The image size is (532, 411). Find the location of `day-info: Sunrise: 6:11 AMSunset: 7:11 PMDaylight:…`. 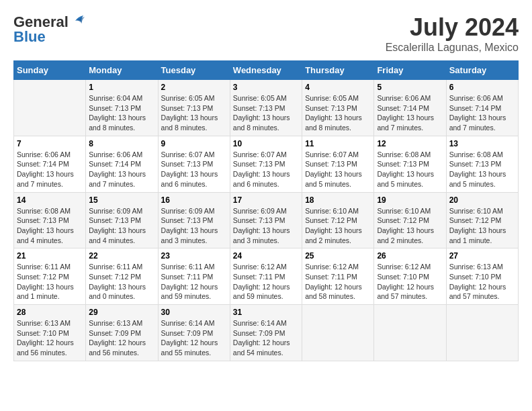

day-info: Sunrise: 6:11 AMSunset: 7:11 PMDaylight:… is located at coordinates (194, 282).